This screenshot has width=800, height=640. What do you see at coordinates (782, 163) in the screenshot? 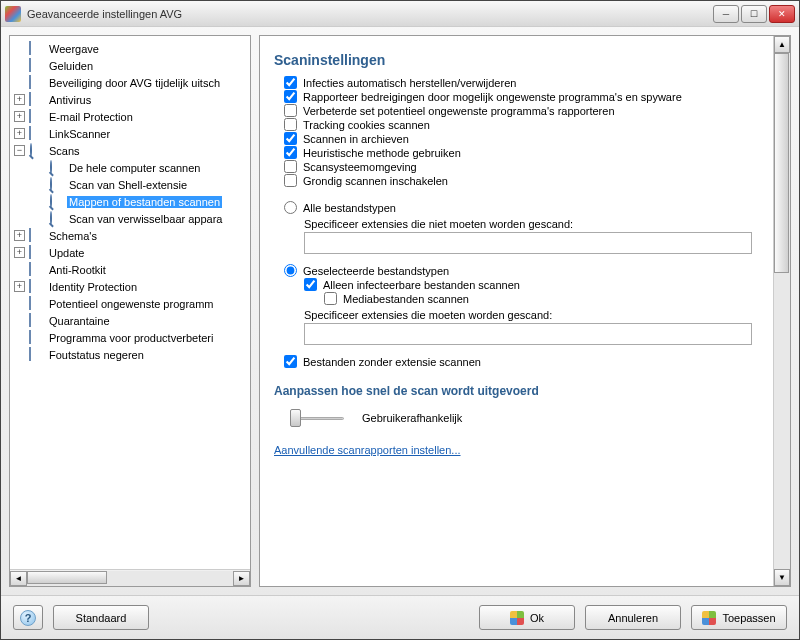
I see `vscroll-thumb` at bounding box center [782, 163].